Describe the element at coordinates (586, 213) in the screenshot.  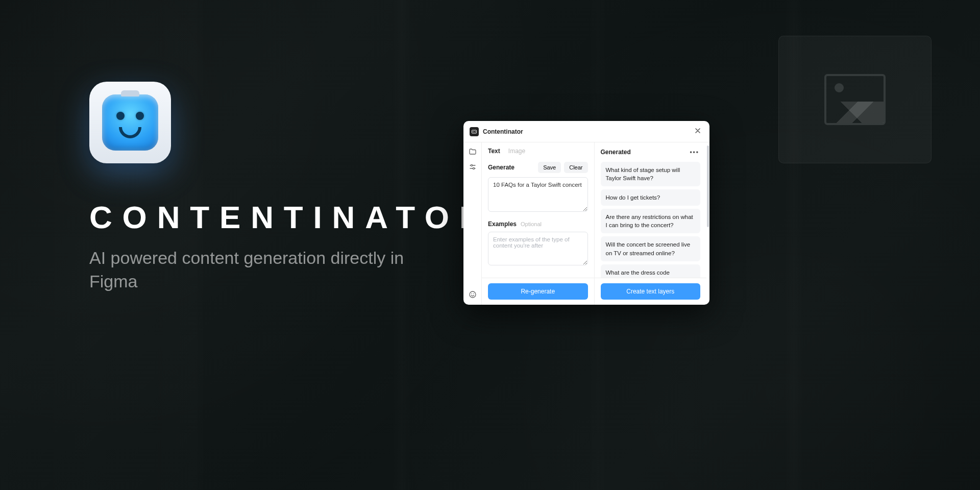
I see `plugin-panel: Contentinator Text Image` at that location.